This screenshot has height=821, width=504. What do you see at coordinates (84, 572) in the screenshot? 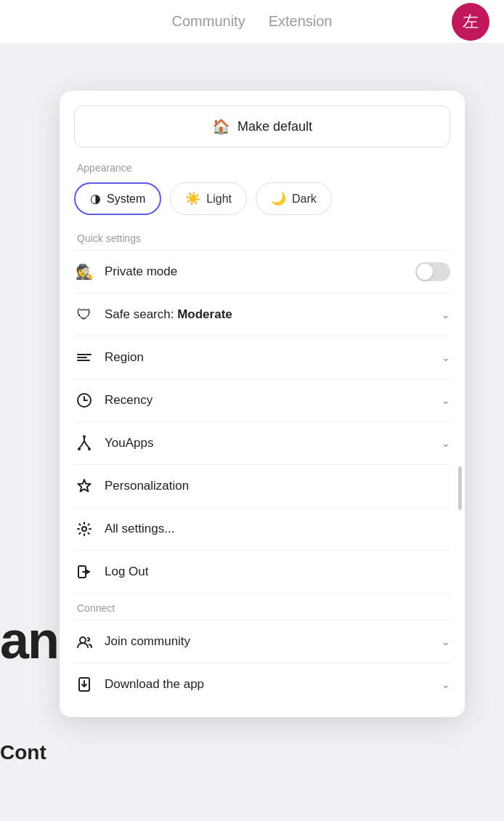
I see `log-out-icon` at bounding box center [84, 572].